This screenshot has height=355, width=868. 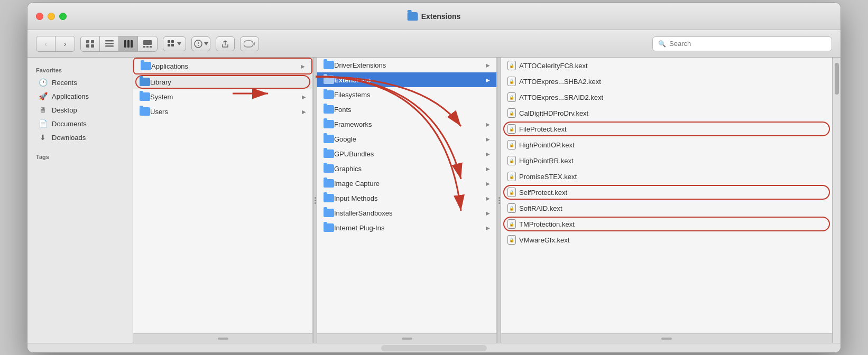 What do you see at coordinates (80, 96) in the screenshot?
I see `sidebar-item-applications: 🚀 Applications` at bounding box center [80, 96].